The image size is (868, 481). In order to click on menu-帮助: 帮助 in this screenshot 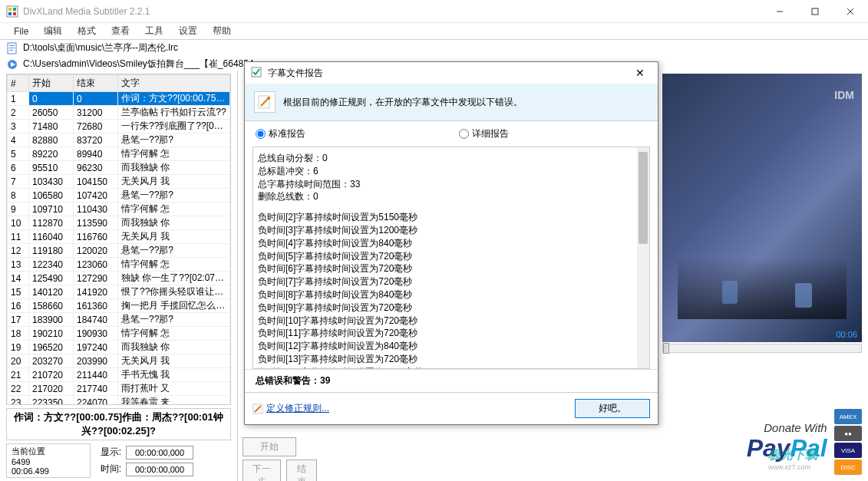, I will do `click(222, 31)`.